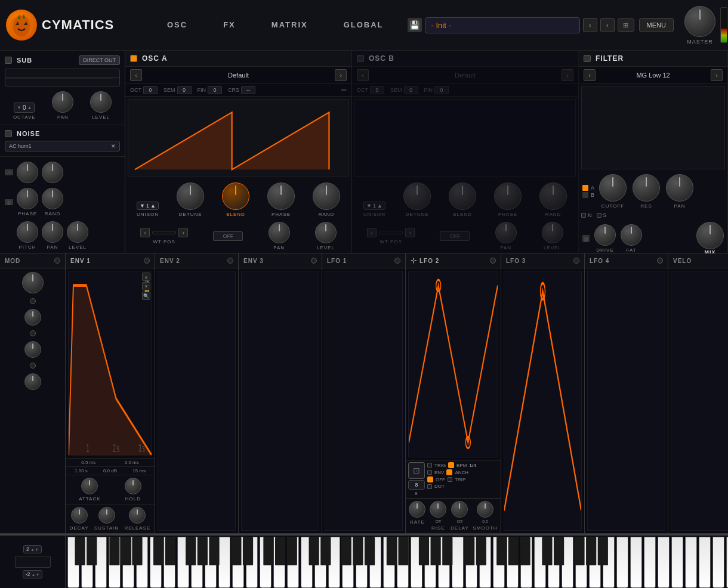 This screenshot has width=728, height=588. Describe the element at coordinates (146, 277) in the screenshot. I see `scroll-up: ▲` at that location.